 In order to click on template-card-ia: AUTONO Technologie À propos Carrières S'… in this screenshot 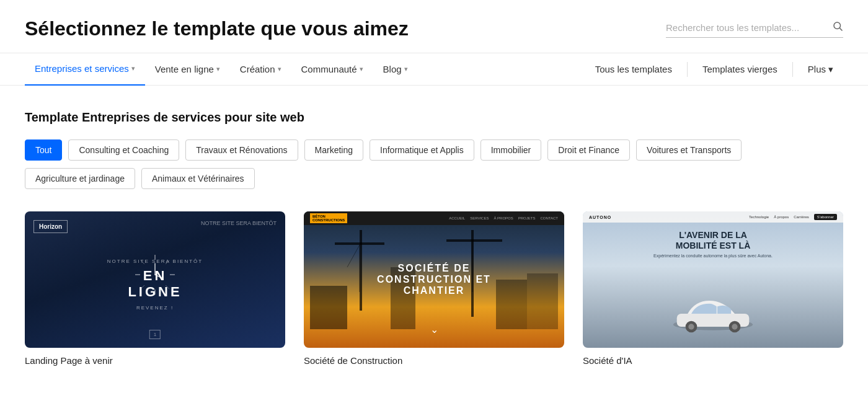, I will do `click(713, 289)`.